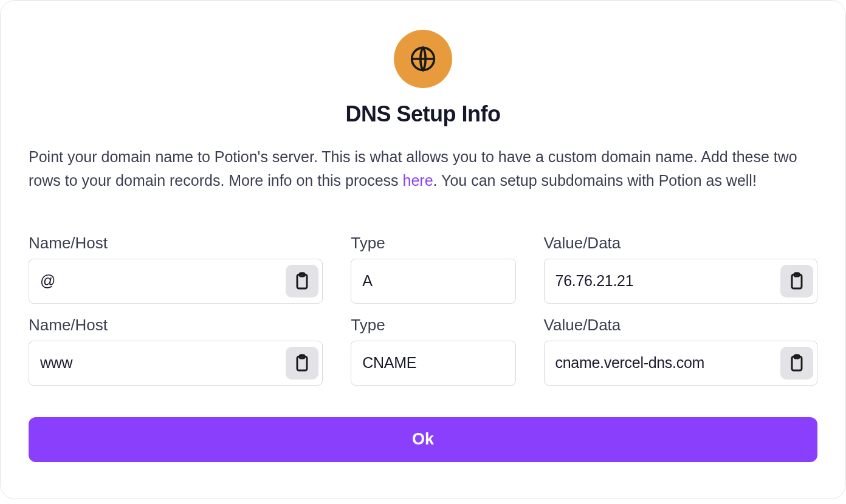 The image size is (846, 504). I want to click on modal-title: DNS Setup Info, so click(423, 114).